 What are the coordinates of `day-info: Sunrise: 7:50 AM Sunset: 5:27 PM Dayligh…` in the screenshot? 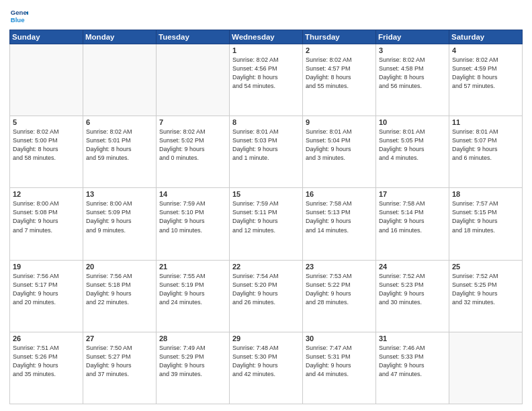 It's located at (120, 361).